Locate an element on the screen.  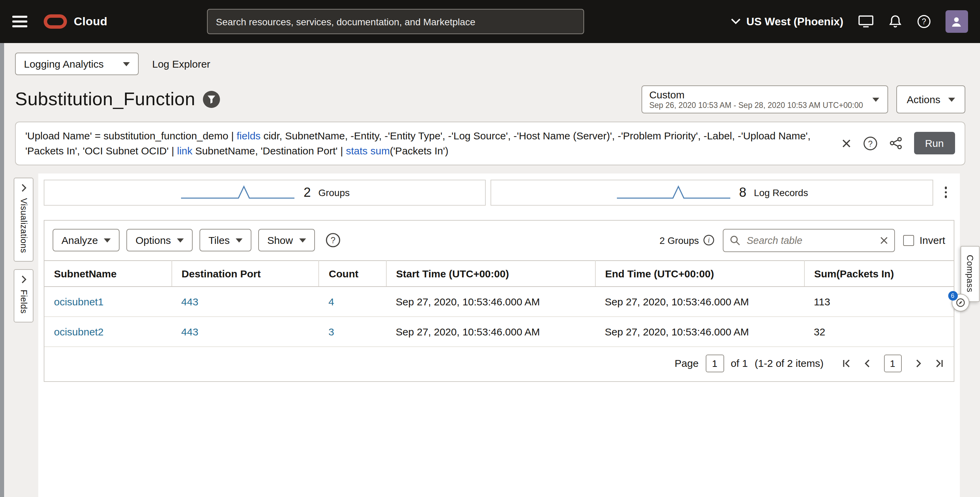
user-avatar is located at coordinates (956, 21).